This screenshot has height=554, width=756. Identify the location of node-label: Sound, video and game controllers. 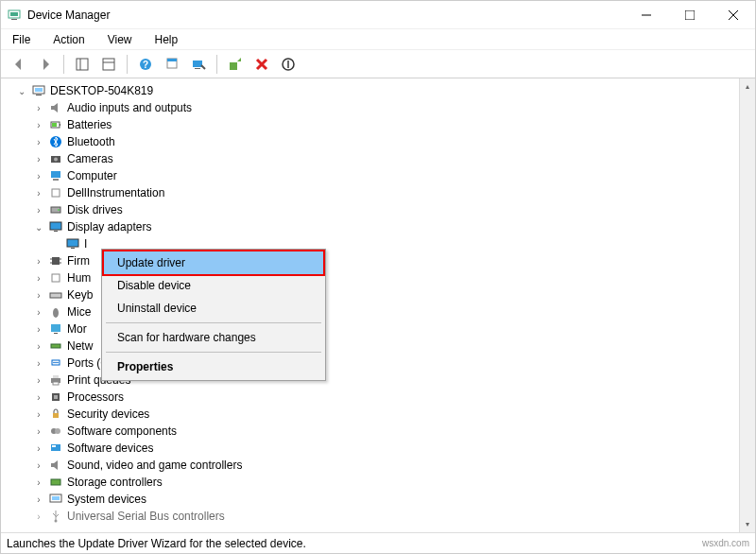
(155, 465).